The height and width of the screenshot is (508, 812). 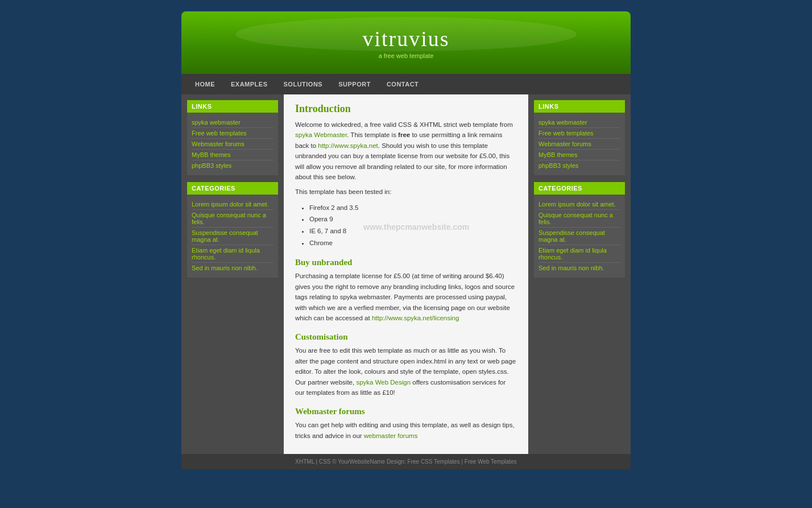 What do you see at coordinates (406, 337) in the screenshot?
I see `custom-heading: Customisation` at bounding box center [406, 337].